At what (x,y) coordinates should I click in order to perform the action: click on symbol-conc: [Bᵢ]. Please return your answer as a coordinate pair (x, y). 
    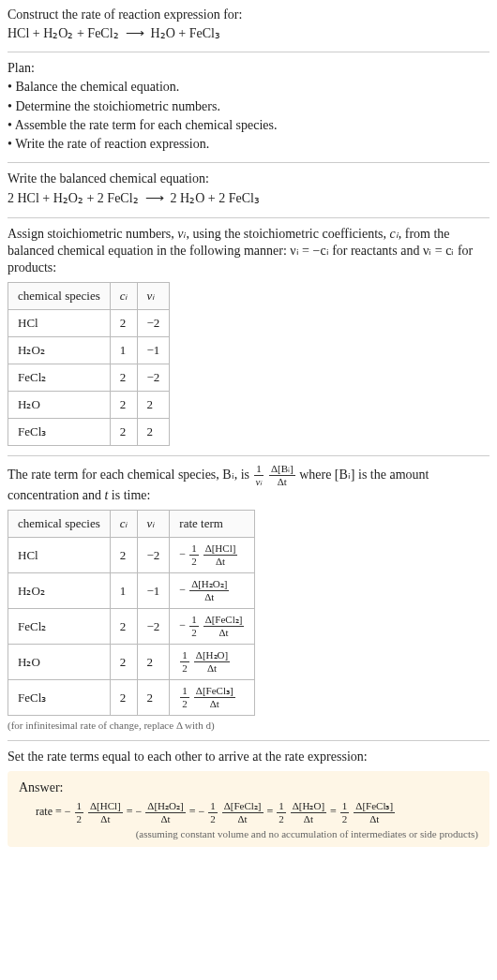
    Looking at the image, I should click on (345, 474).